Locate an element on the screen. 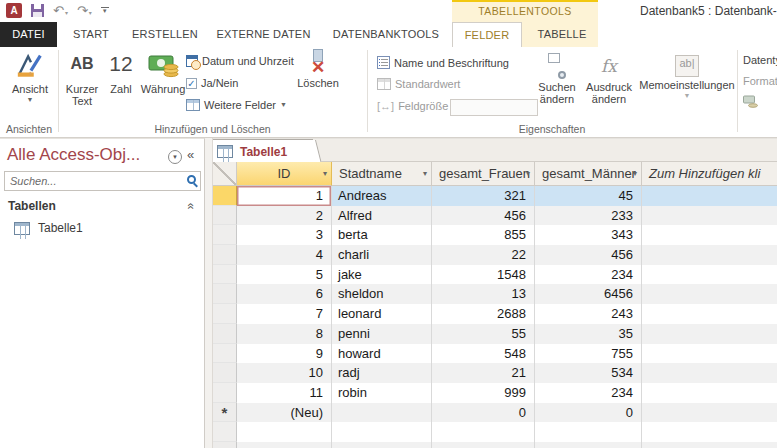  datasheet-cell: berta is located at coordinates (382, 235).